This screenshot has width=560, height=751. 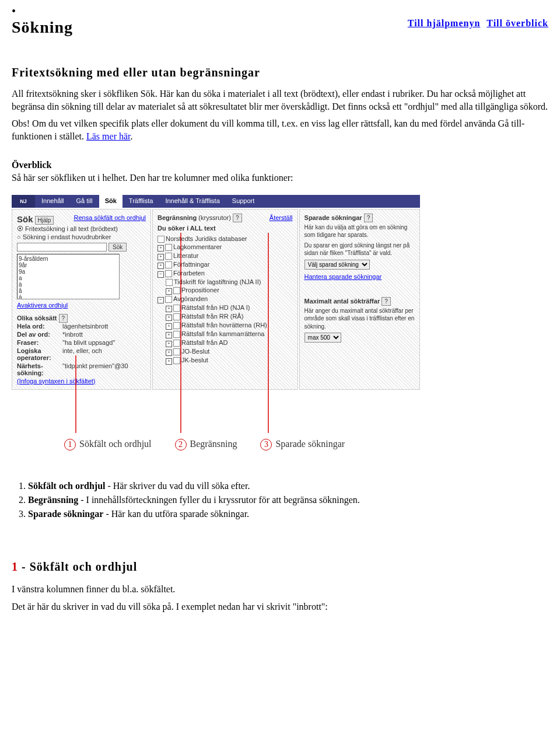 I want to click on wordwheel-list: 9-årsåldern 9år 9a a à å á, so click(x=68, y=277).